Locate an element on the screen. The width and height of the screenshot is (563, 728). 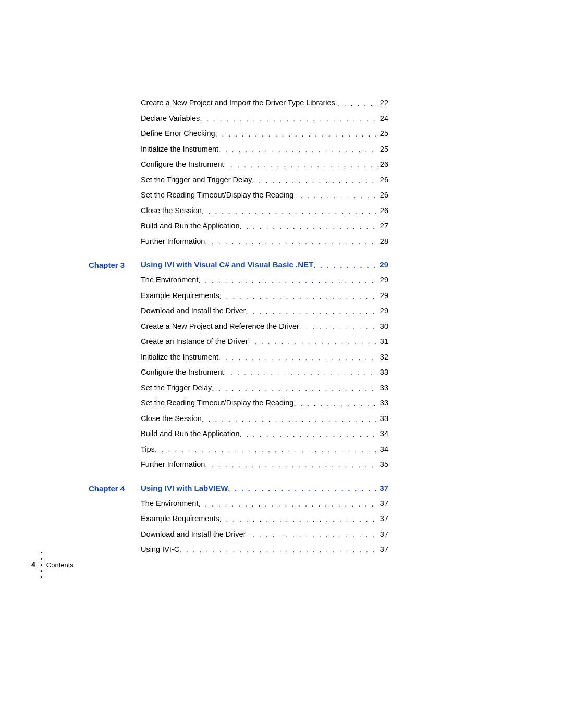
toc-entry: Create a New Project and Reference the D… is located at coordinates (265, 326).